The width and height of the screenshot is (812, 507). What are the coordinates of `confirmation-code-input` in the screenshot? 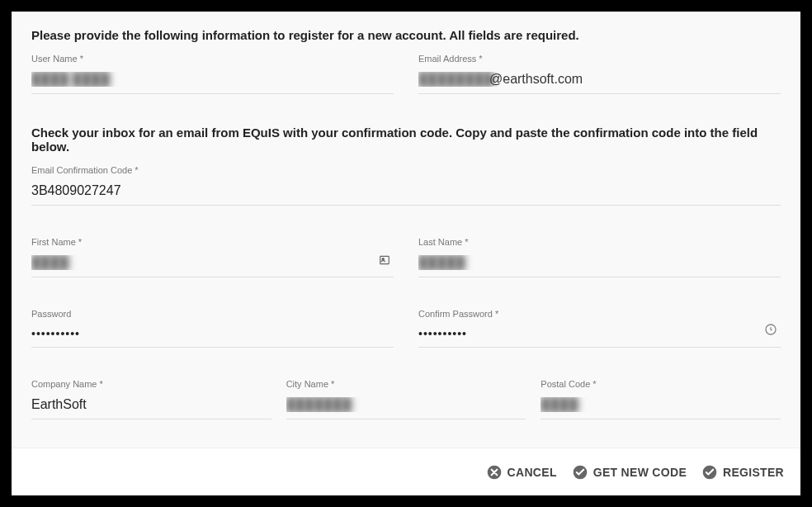 It's located at (406, 193).